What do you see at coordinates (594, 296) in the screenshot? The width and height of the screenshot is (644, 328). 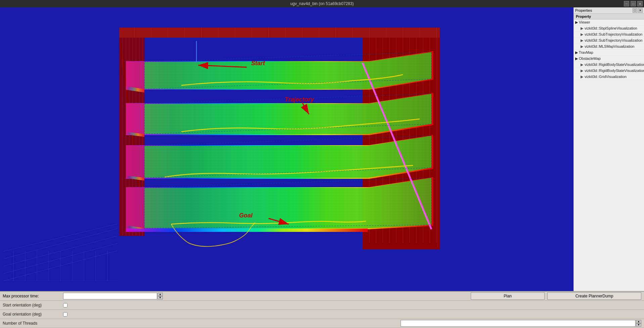 I see `create-planner-dump-button: Create PlannerDump` at bounding box center [594, 296].